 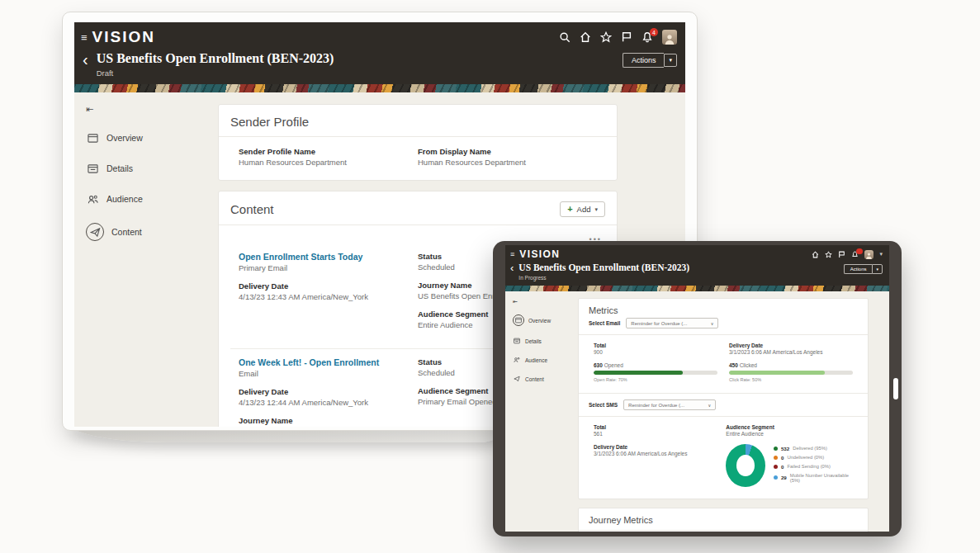 I want to click on metrics-card: Metrics Select Email Reminder for Overdu…, so click(x=723, y=399).